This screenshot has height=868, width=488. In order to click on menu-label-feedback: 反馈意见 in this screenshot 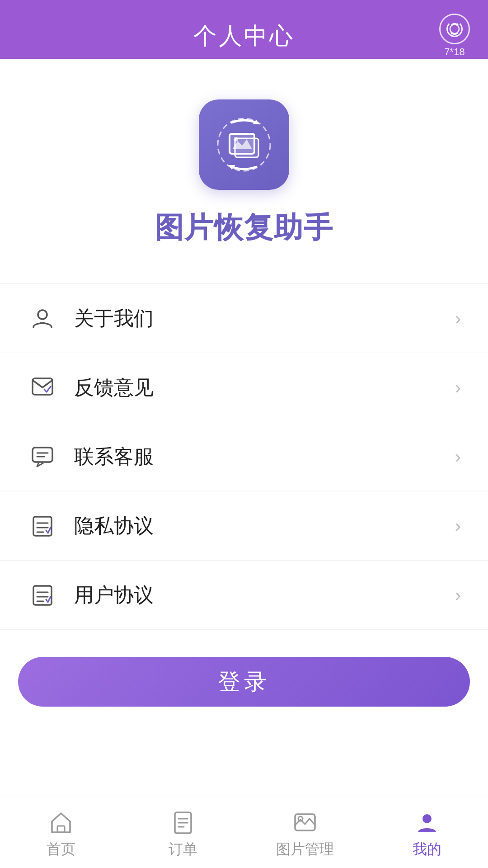, I will do `click(265, 388)`.